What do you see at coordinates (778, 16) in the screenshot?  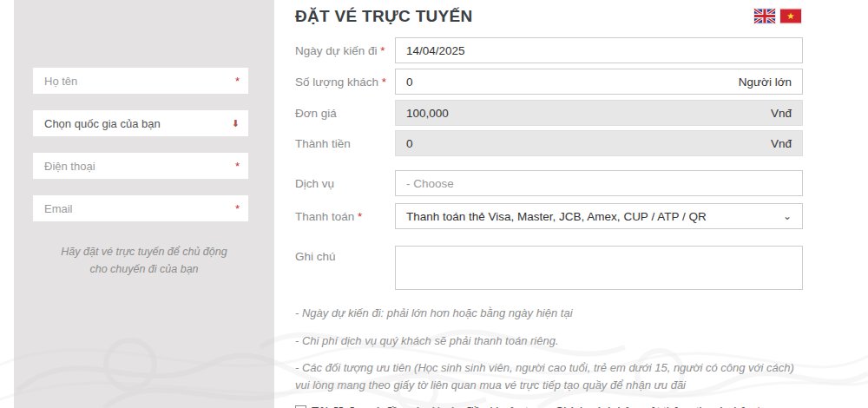 I see `language-switcher: ★` at bounding box center [778, 16].